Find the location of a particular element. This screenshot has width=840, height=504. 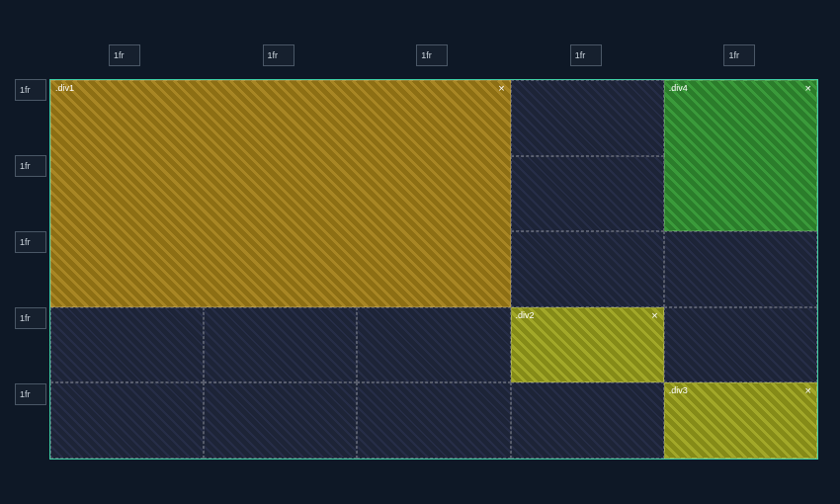

row-size-input-3: 1fr is located at coordinates (31, 242).